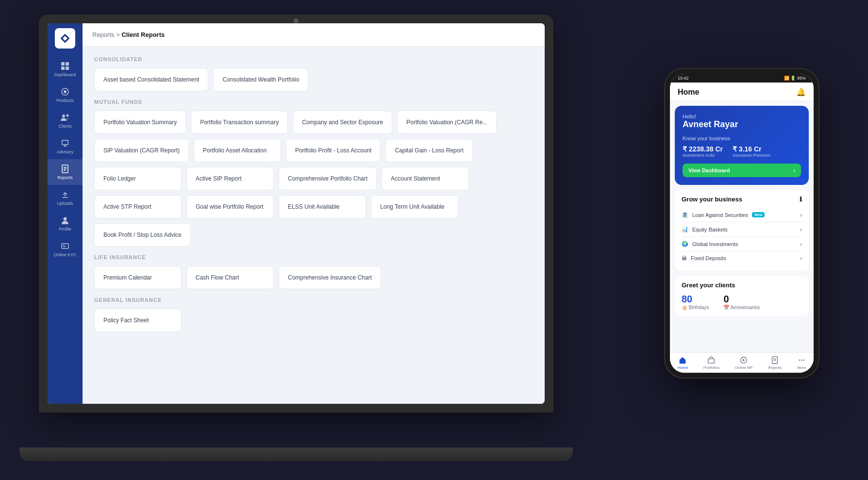 The image size is (868, 480). Describe the element at coordinates (138, 278) in the screenshot. I see `card-premium-calendar: Premium Calendar` at that location.